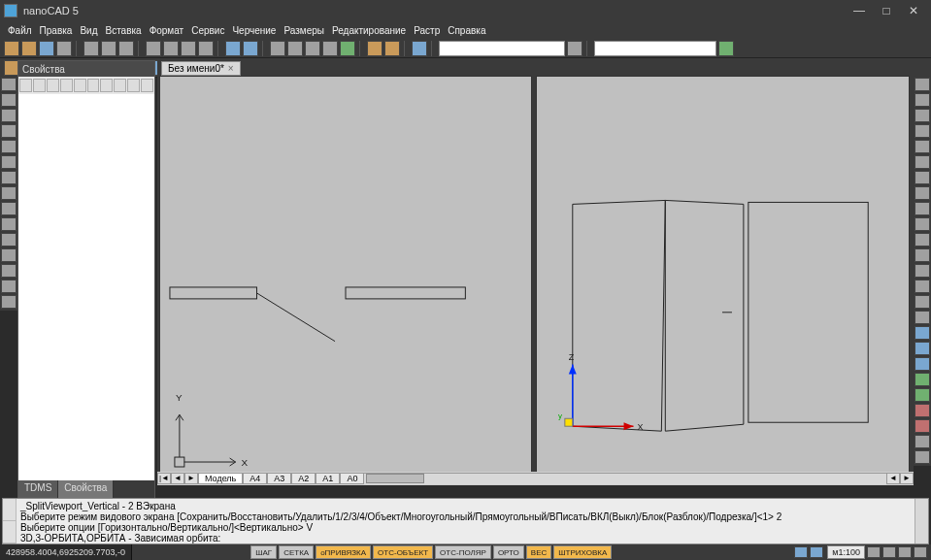 This screenshot has height=560, width=931. Describe the element at coordinates (922, 442) in the screenshot. I see `rt8-icon` at that location.